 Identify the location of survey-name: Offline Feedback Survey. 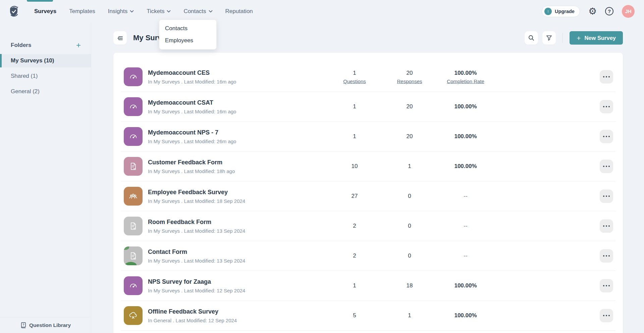
(193, 312).